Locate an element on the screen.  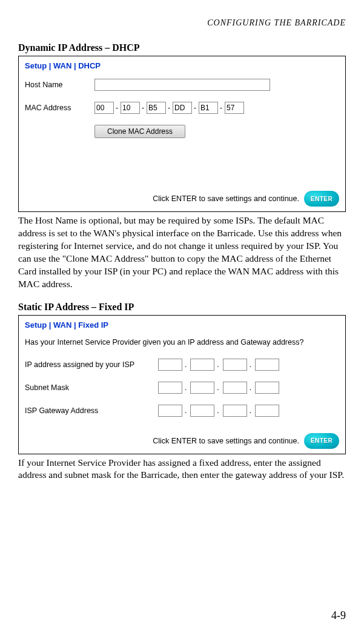
body-text-fixed: If your Internet Service Provider has as… is located at coordinates (182, 469).